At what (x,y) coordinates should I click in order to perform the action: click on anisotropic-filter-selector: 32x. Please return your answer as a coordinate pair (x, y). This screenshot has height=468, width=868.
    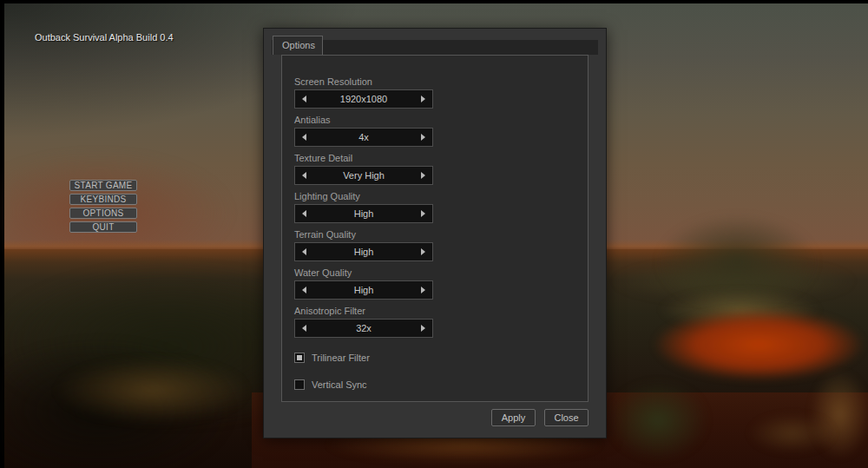
    Looking at the image, I should click on (364, 328).